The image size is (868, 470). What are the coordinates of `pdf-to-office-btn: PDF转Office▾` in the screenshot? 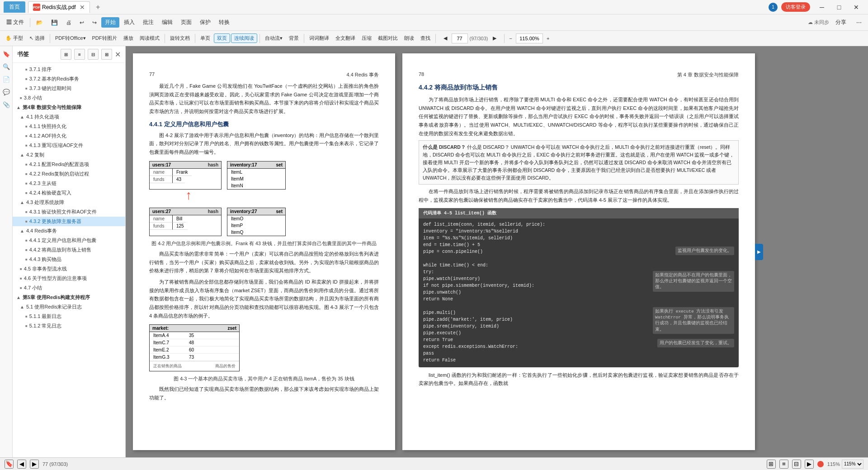 It's located at (71, 38).